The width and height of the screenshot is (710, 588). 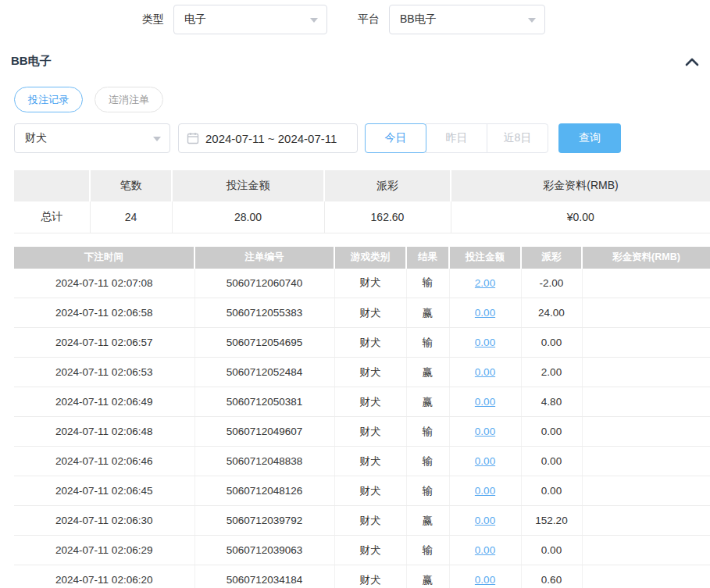 I want to click on type-select-value: 电子, so click(x=195, y=20).